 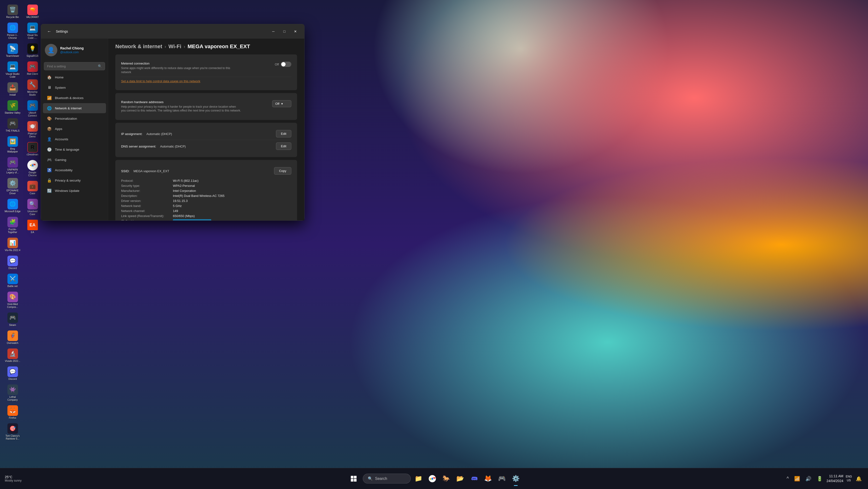 I want to click on tray-notifications: 🔔, so click(x=859, y=479).